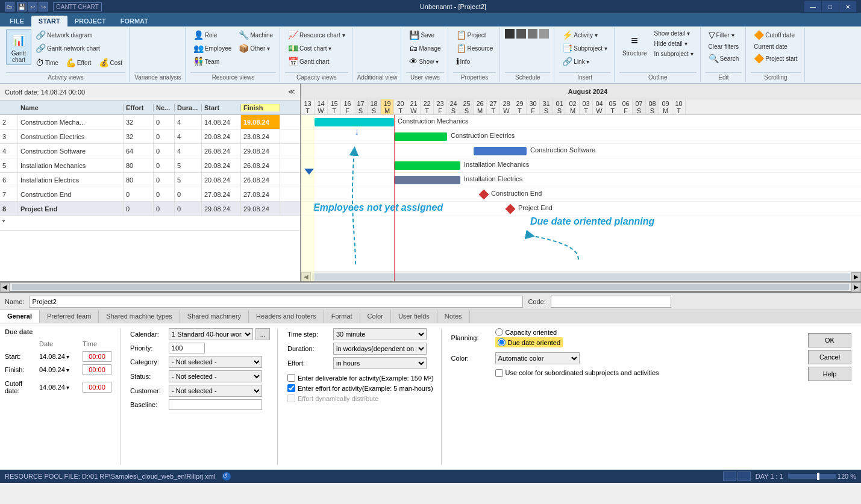 Image resolution: width=861 pixels, height=504 pixels. What do you see at coordinates (818, 476) in the screenshot?
I see `zoom-thumb` at bounding box center [818, 476].